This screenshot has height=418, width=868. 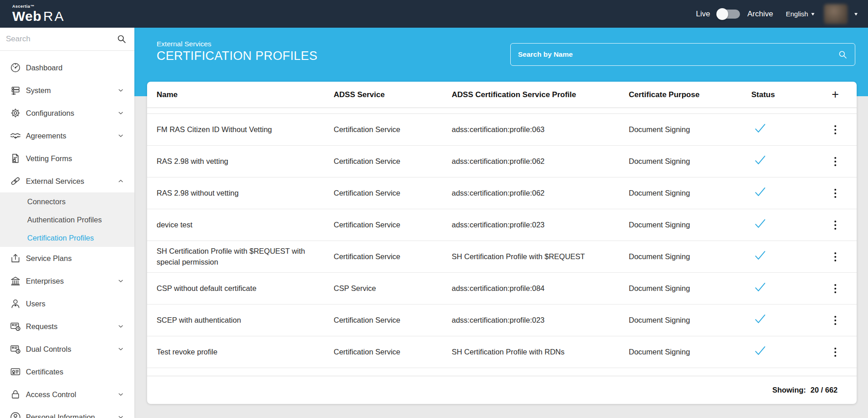 I want to click on table-scroll-sliver-bottom, so click(x=502, y=372).